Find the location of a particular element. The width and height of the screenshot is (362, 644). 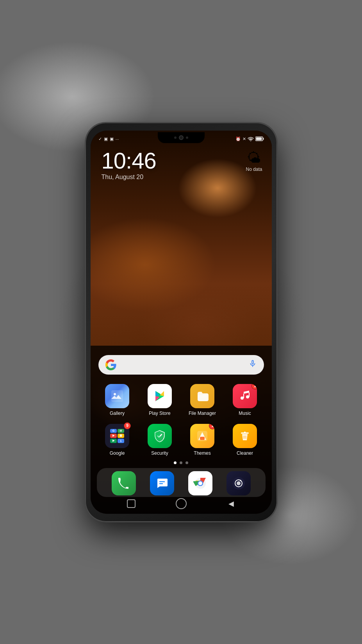

clock-date: Thu, August 20 is located at coordinates (129, 177).